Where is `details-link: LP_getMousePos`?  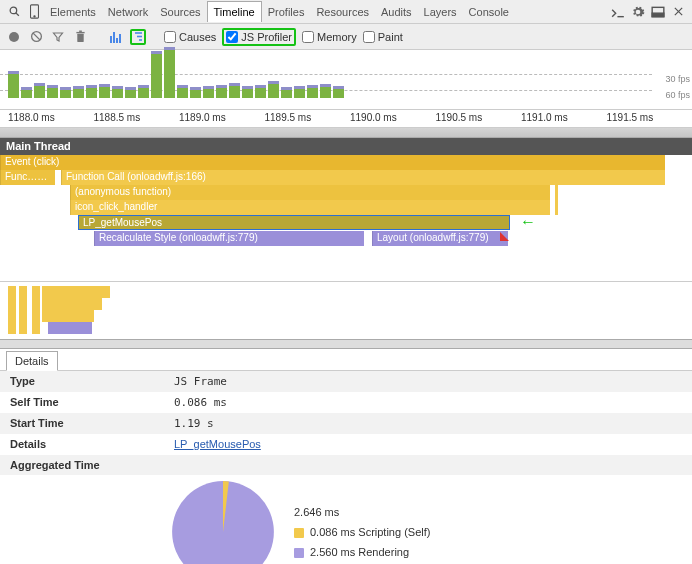
details-link: LP_getMousePos is located at coordinates (218, 444).